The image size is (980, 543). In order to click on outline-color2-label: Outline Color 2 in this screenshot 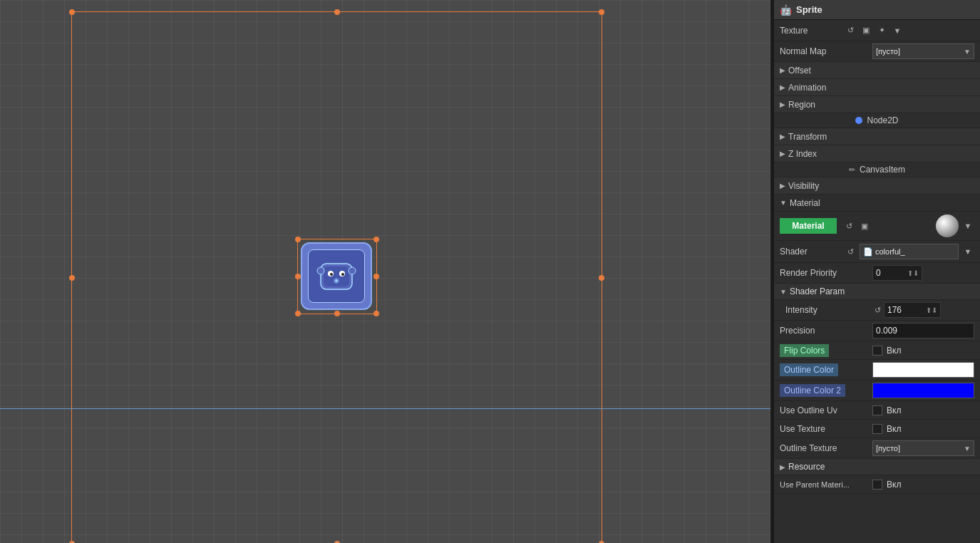, I will do `click(813, 391)`.